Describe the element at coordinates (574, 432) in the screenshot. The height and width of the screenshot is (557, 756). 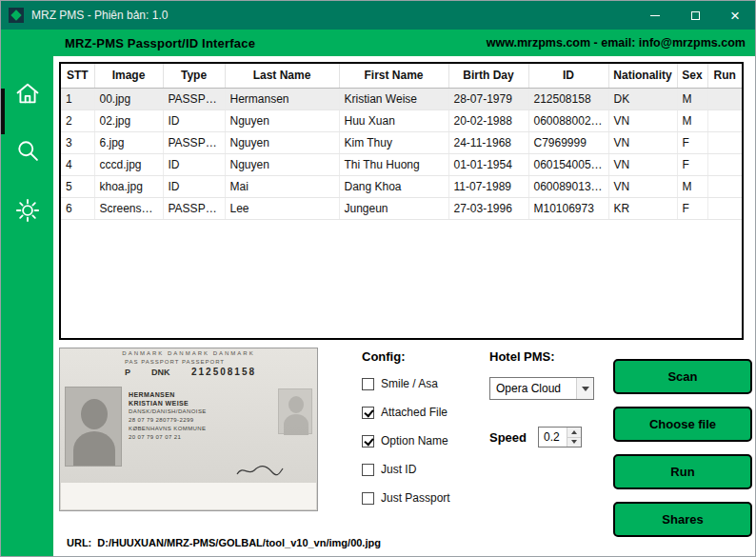
I see `spinner-up-button` at that location.